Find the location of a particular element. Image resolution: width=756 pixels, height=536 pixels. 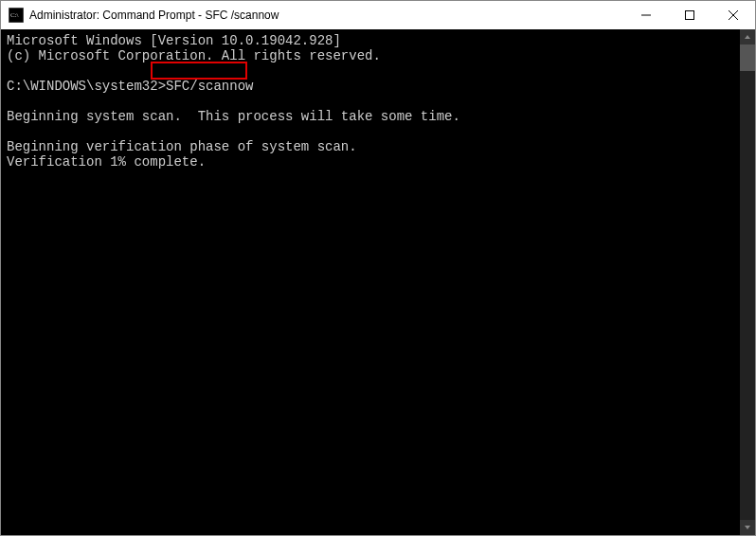

close-button is located at coordinates (733, 15).